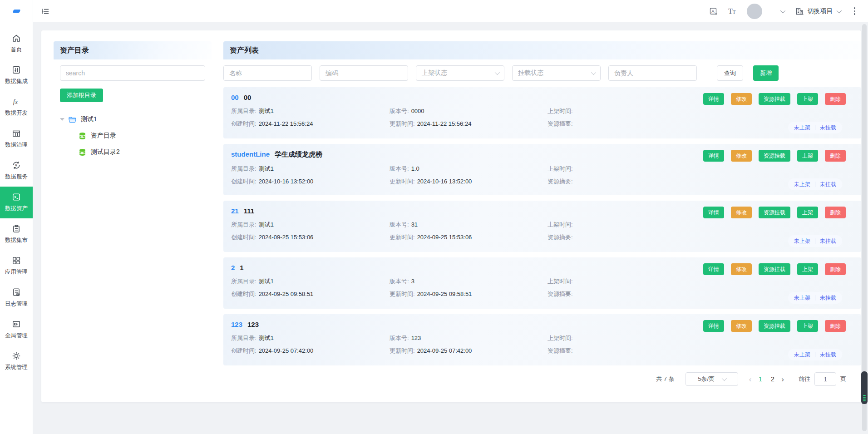 This screenshot has height=434, width=868. I want to click on sidebar-item-log-management: 日志管理, so click(16, 298).